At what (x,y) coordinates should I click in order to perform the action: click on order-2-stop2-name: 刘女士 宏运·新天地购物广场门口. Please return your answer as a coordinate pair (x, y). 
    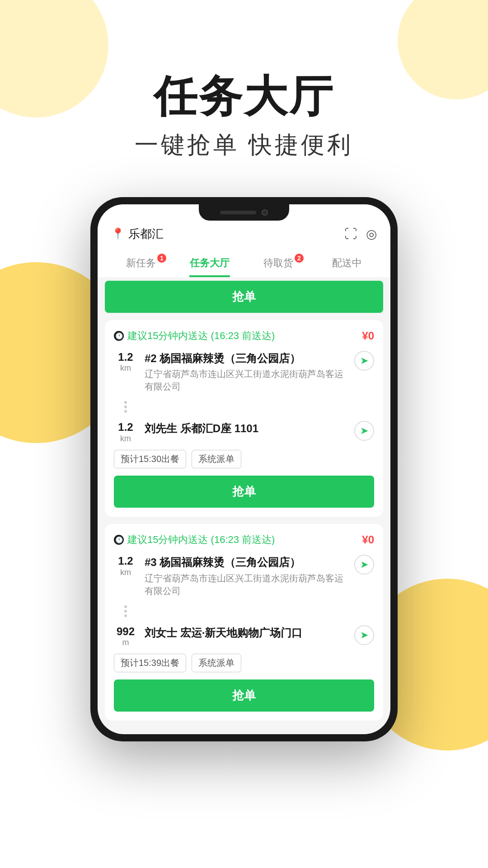
    Looking at the image, I should click on (246, 633).